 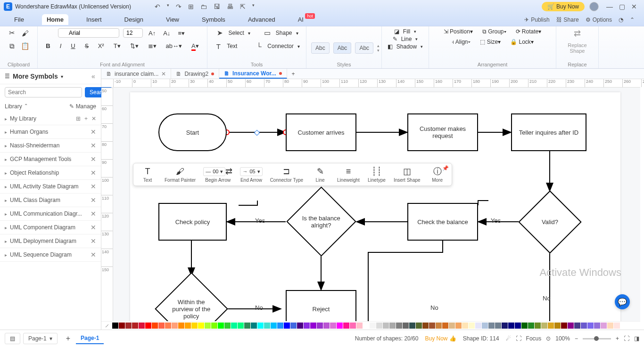 What do you see at coordinates (50, 132) in the screenshot?
I see `library-item: ▸Human Organs✕` at bounding box center [50, 132].